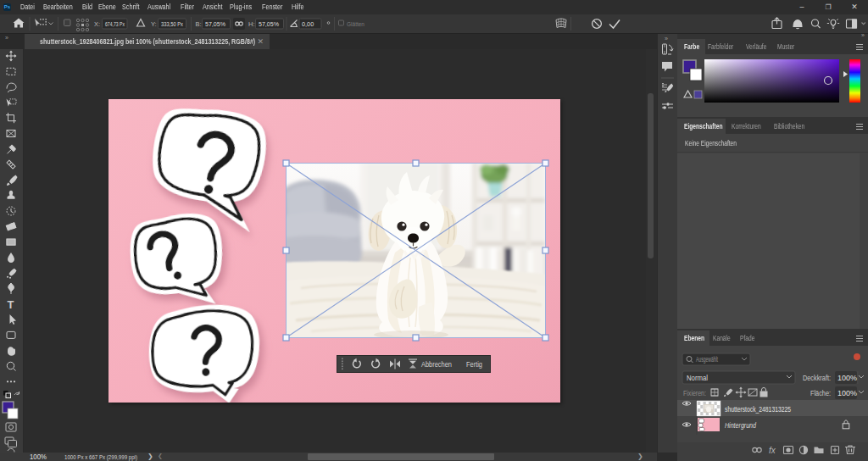 The image size is (868, 461). What do you see at coordinates (115, 24) in the screenshot?
I see `svg-text: 674,73 Px` at bounding box center [115, 24].